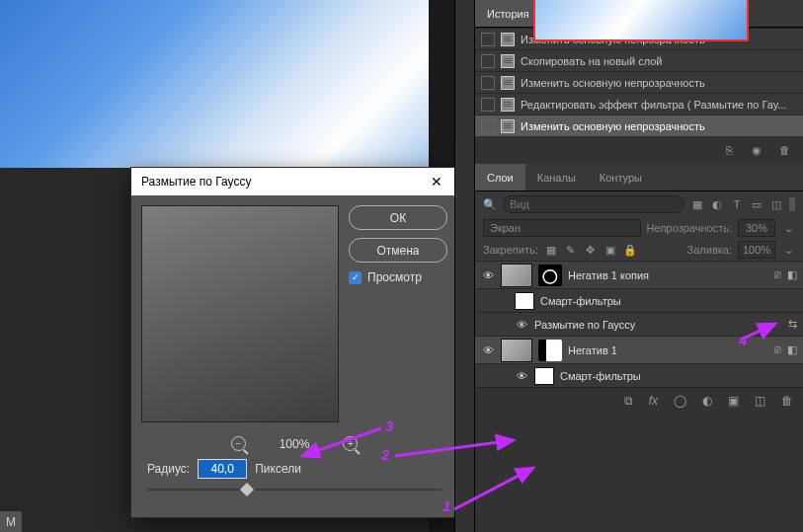 Image resolution: width=803 pixels, height=532 pixels. What do you see at coordinates (294, 182) in the screenshot?
I see `dialog-titlebar: Размытие по Гауссу ✕` at bounding box center [294, 182].